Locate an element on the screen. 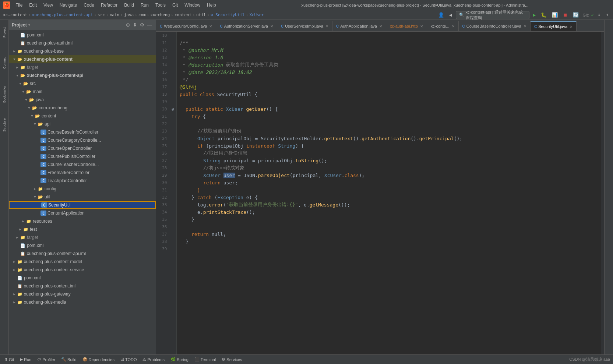 The height and width of the screenshot is (364, 613). menu-edit: Edit is located at coordinates (33, 5).